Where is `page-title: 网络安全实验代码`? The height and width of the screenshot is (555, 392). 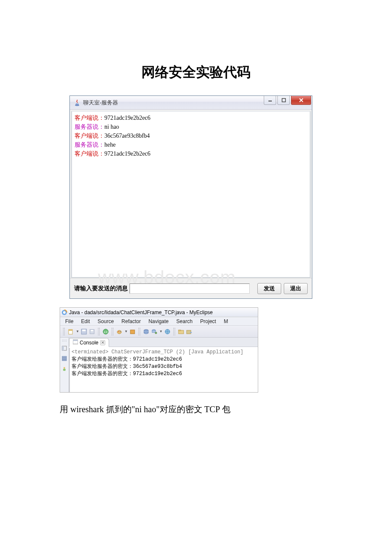
page-title: 网络安全实验代码 is located at coordinates (196, 72).